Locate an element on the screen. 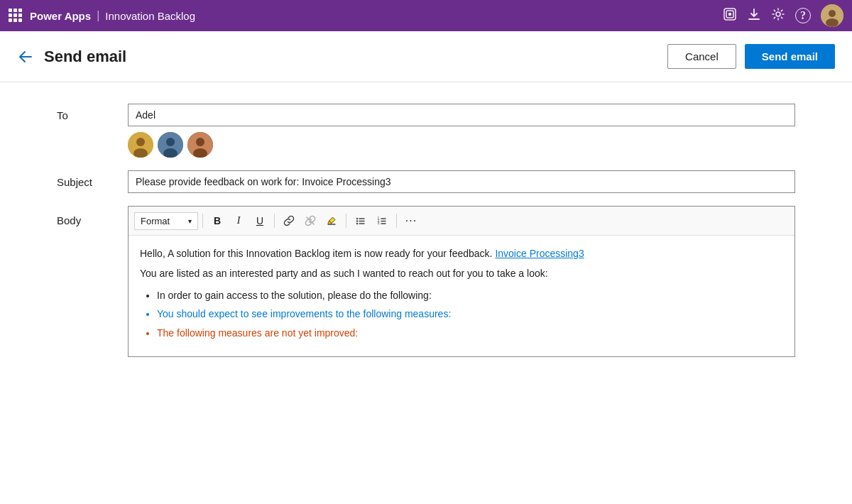 This screenshot has width=852, height=504. invoice-link: Invoice Processing3 is located at coordinates (540, 253).